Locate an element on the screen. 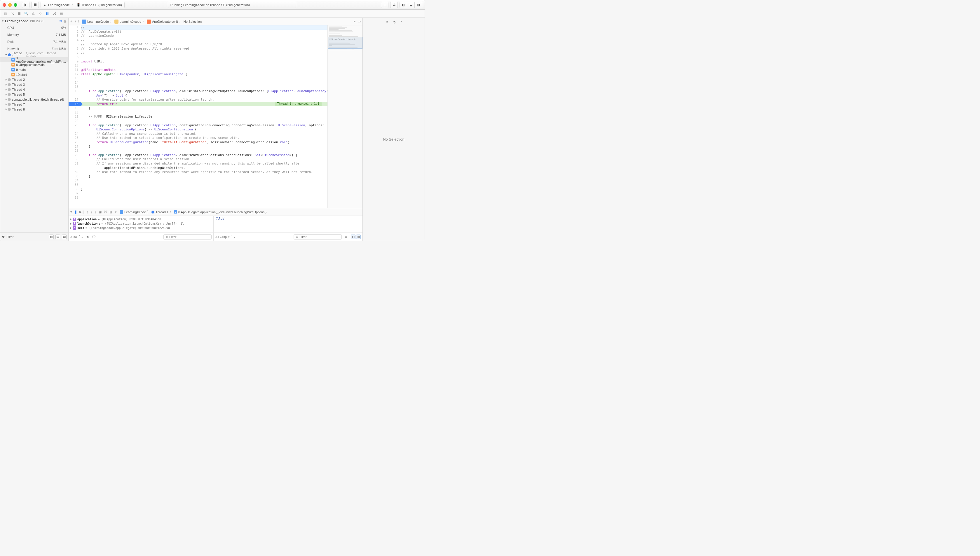  line-number: 30 is located at coordinates (75, 160).